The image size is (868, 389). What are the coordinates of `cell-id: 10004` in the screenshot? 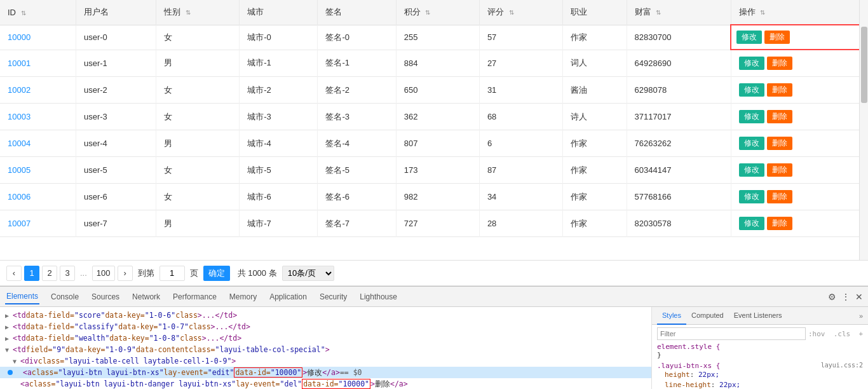 It's located at (38, 144).